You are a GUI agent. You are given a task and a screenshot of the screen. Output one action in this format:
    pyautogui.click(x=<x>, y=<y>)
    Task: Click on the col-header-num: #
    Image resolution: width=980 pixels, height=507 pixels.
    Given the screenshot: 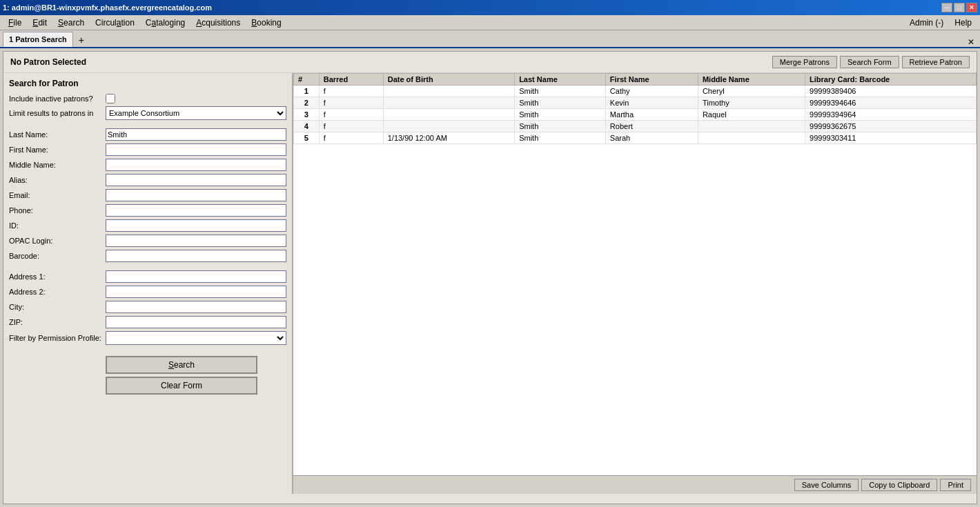 What is the action you would take?
    pyautogui.click(x=306, y=80)
    